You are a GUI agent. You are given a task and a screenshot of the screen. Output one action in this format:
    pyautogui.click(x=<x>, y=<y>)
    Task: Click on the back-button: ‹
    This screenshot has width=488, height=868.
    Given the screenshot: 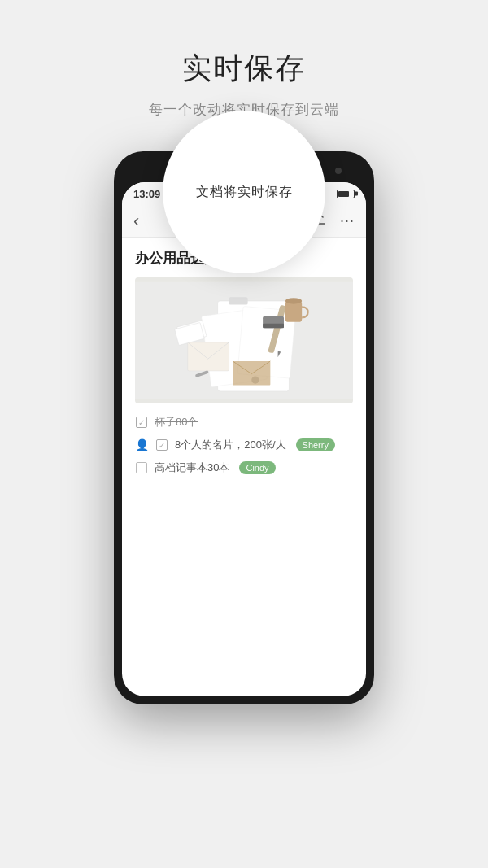 What is the action you would take?
    pyautogui.click(x=137, y=221)
    